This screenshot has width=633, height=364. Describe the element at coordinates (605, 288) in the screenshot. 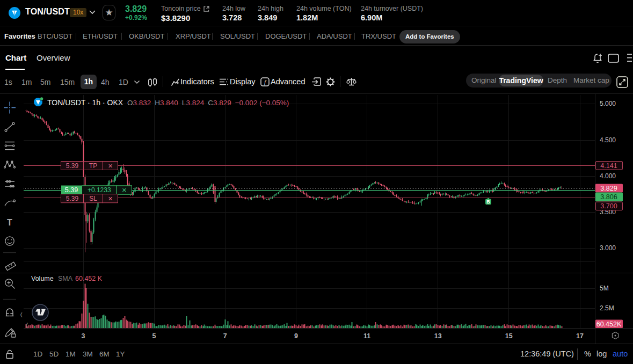

I see `svg-text: 5M` at that location.